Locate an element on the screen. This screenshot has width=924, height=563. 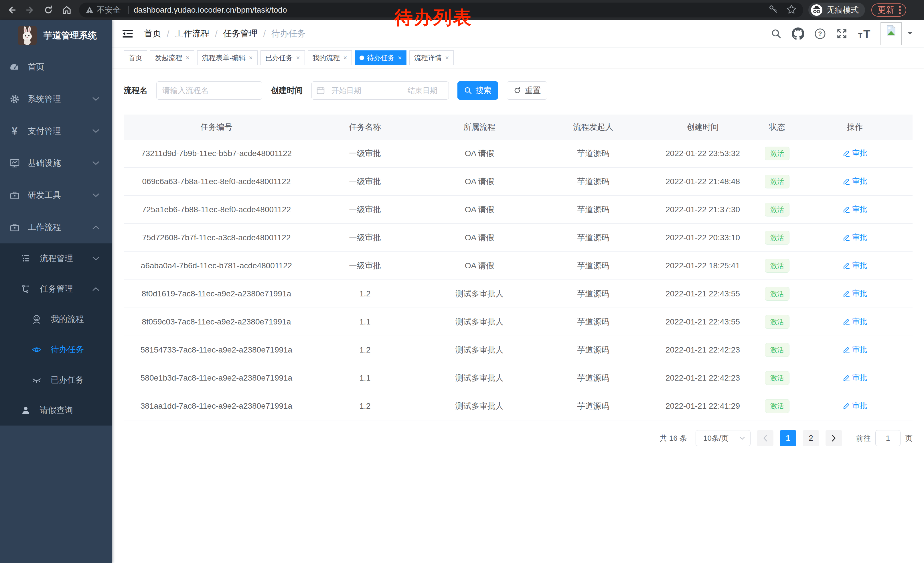
sidebar-item-done-tasks: 已办任务 is located at coordinates (56, 380).